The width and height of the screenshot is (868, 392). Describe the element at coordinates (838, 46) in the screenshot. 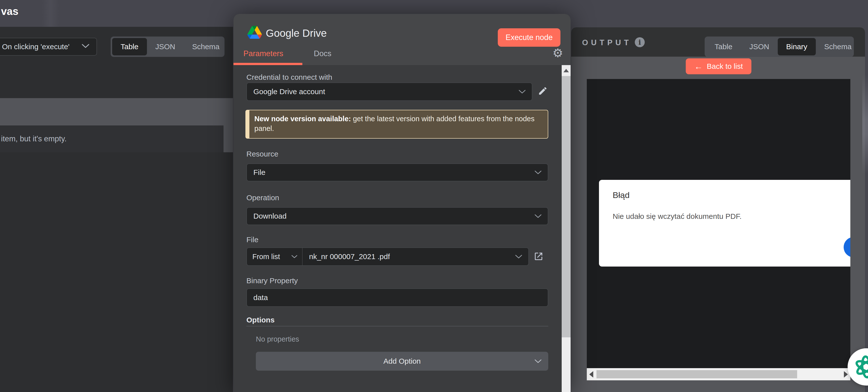

I see `tab-output-schema: Schema` at that location.